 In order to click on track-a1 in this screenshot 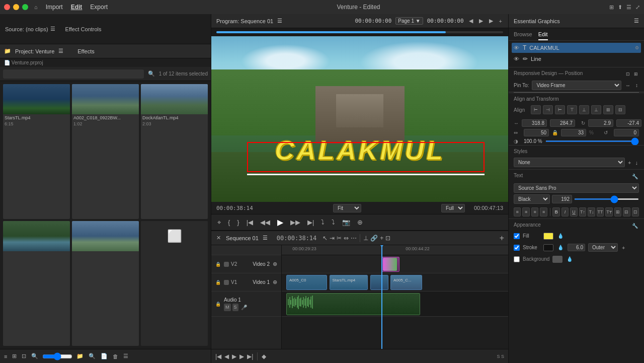, I will do `click(395, 304)`.